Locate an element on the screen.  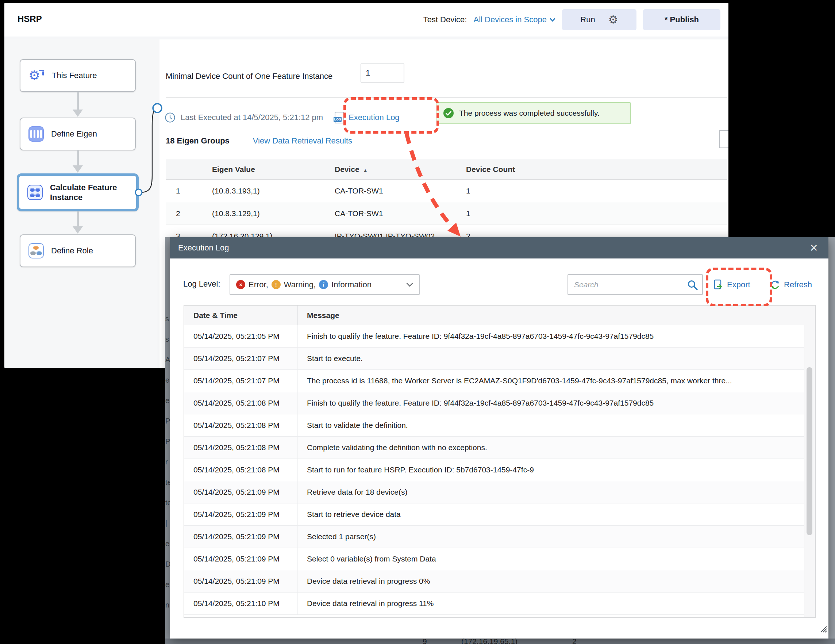
refresh-label: Refresh is located at coordinates (798, 285).